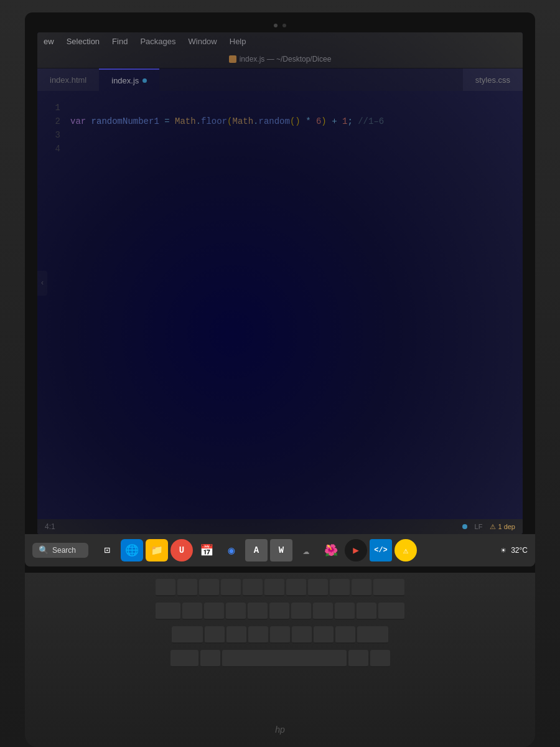 The width and height of the screenshot is (560, 747). What do you see at coordinates (493, 80) in the screenshot?
I see `tab-styles-css: styles.css` at bounding box center [493, 80].